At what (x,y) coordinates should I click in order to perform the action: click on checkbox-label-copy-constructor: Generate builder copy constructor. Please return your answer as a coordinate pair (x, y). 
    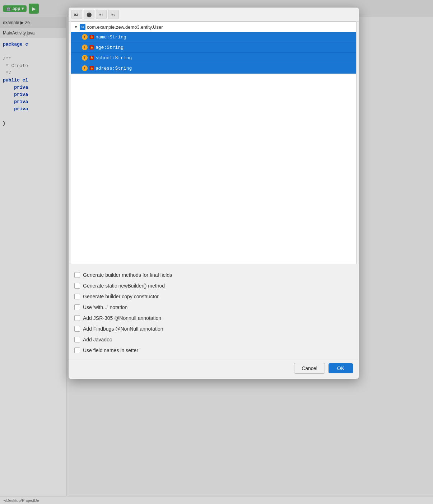
    Looking at the image, I should click on (121, 297).